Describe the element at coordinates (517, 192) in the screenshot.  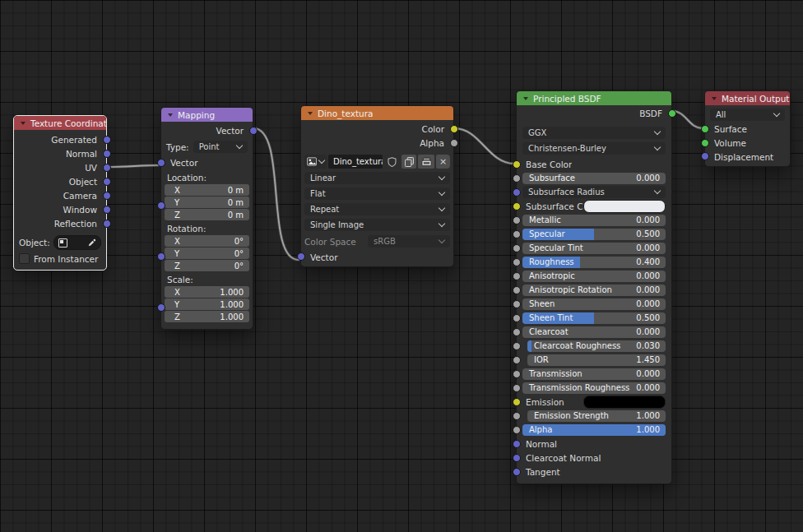
I see `socket-subsurface-radius` at that location.